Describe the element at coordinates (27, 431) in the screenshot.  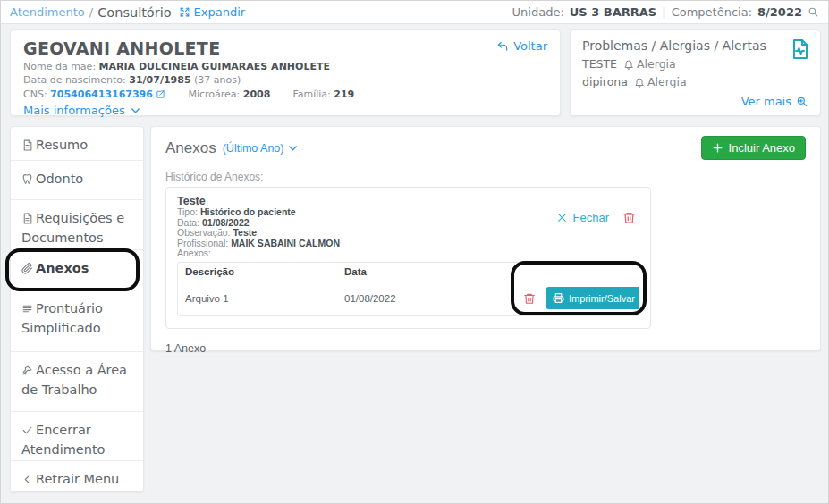
I see `check-icon` at that location.